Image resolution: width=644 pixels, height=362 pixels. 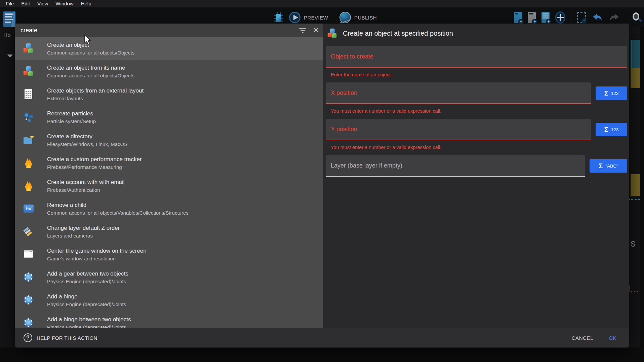 What do you see at coordinates (303, 30) in the screenshot?
I see `filter-button` at bounding box center [303, 30].